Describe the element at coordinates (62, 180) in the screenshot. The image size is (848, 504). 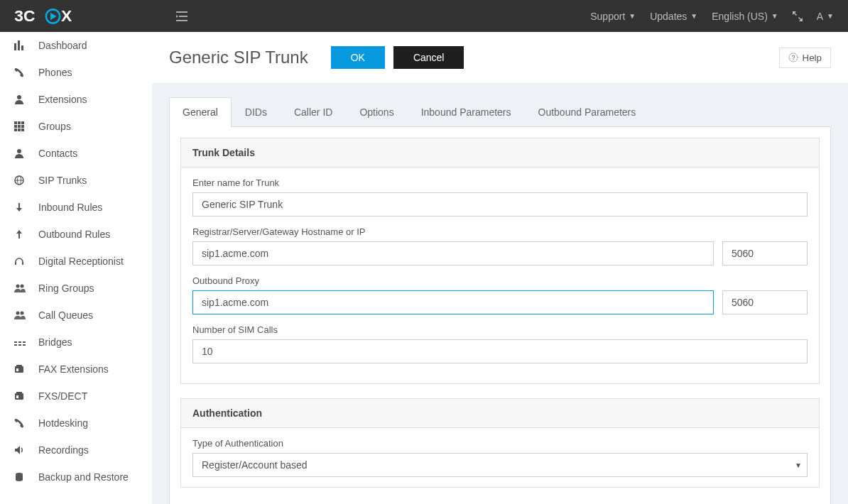
I see `sidebar-item-label: SIP Trunks` at that location.